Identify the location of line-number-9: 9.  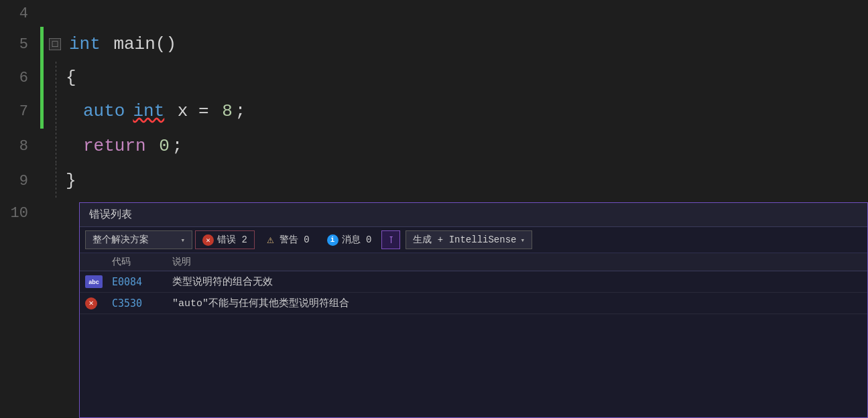
(20, 181).